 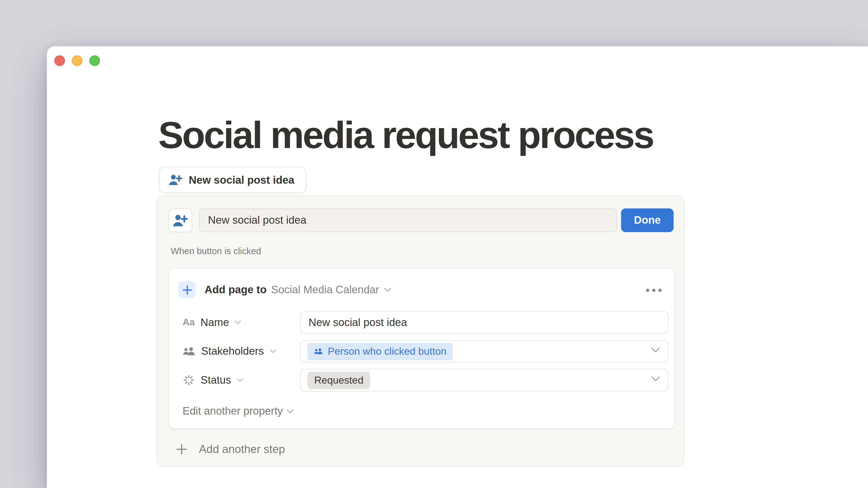 I want to click on property-row-name: Aa Name New social post idea, so click(x=422, y=323).